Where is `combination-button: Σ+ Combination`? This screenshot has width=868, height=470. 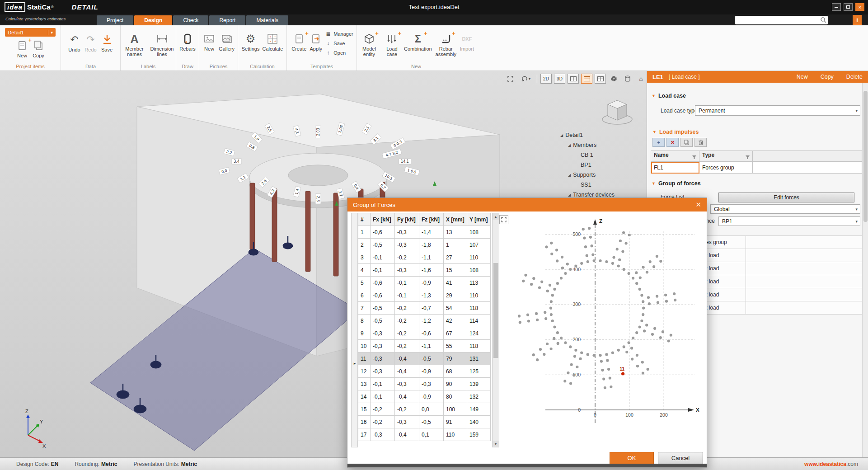 combination-button: Σ+ Combination is located at coordinates (418, 42).